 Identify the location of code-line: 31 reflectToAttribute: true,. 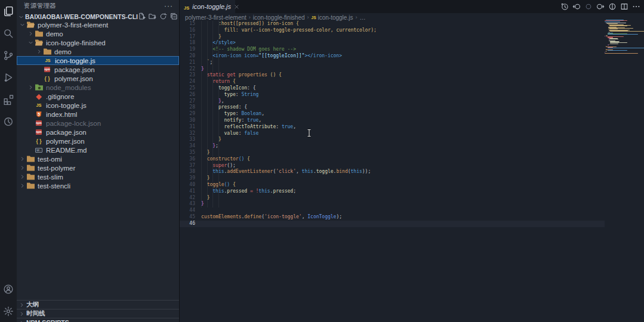
(392, 128).